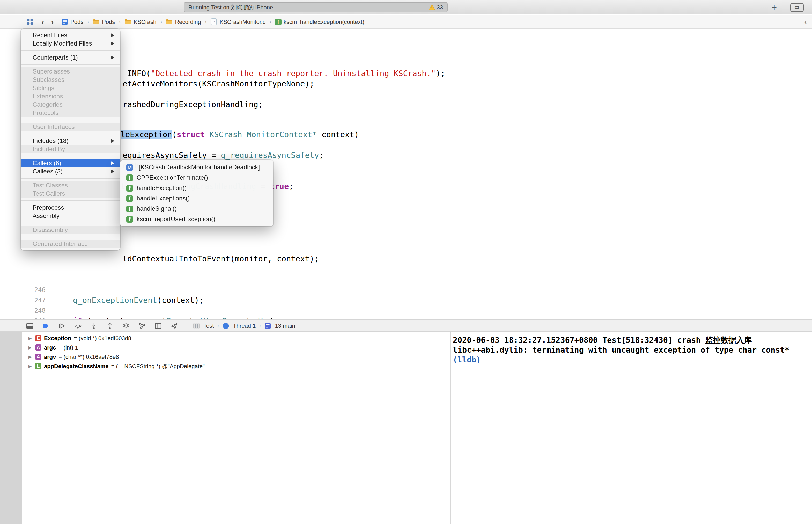 The image size is (812, 524). I want to click on menu-item-includes-18: Includes (18)▶, so click(70, 141).